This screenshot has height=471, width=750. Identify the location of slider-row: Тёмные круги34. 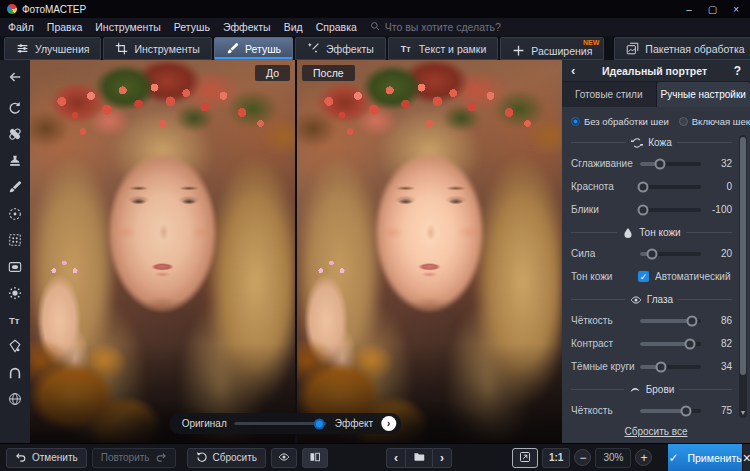
(652, 366).